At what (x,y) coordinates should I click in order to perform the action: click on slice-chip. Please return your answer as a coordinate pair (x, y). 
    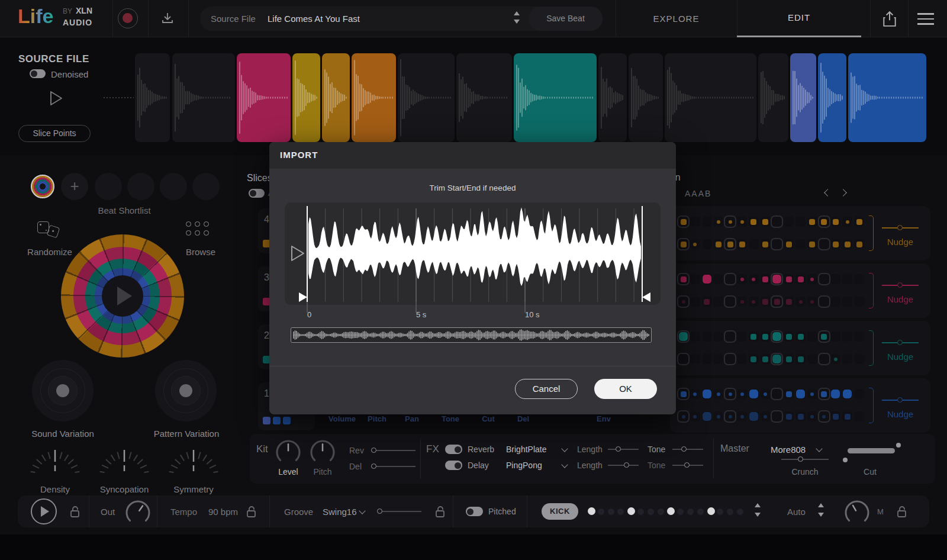
    Looking at the image, I should click on (266, 420).